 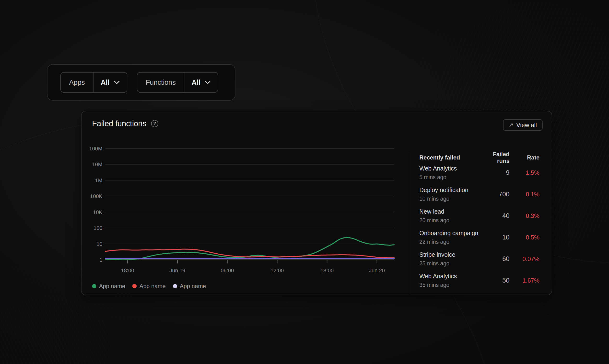 I want to click on table-row: Onboarding campaign 22 mins ago 10 0.5%, so click(x=479, y=237).